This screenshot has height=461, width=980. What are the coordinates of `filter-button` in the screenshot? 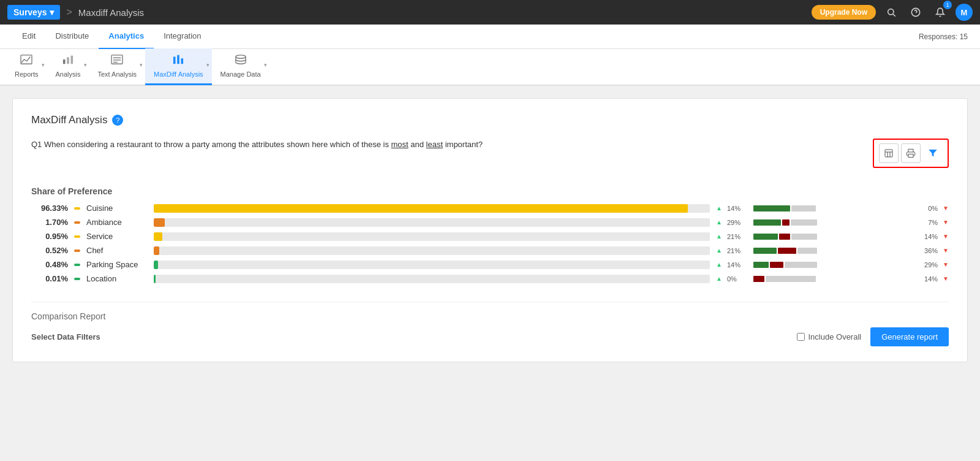 It's located at (933, 153).